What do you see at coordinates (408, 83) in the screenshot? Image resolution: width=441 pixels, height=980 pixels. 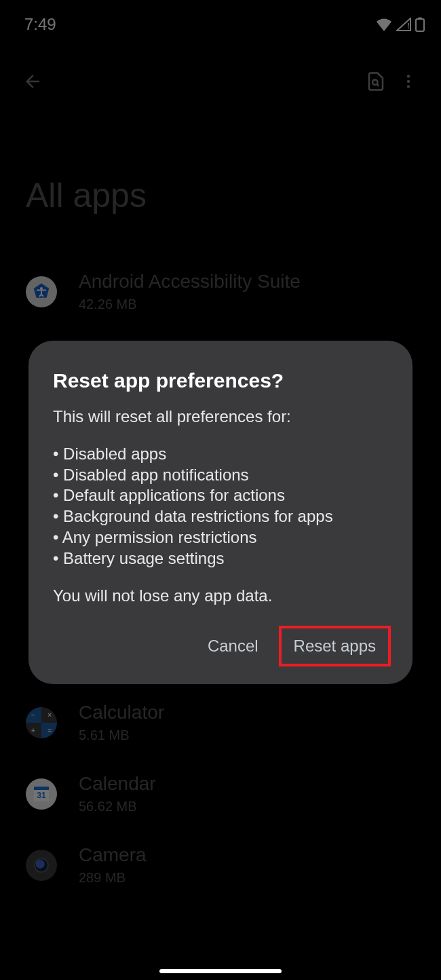 I see `overflow-menu-button` at bounding box center [408, 83].